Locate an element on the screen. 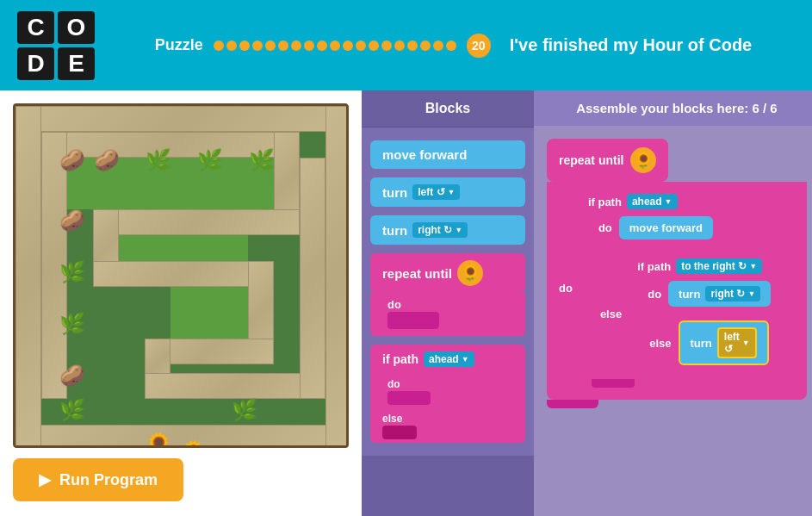 The width and height of the screenshot is (812, 516). ws-ahead-dropdown: ahead is located at coordinates (653, 202).